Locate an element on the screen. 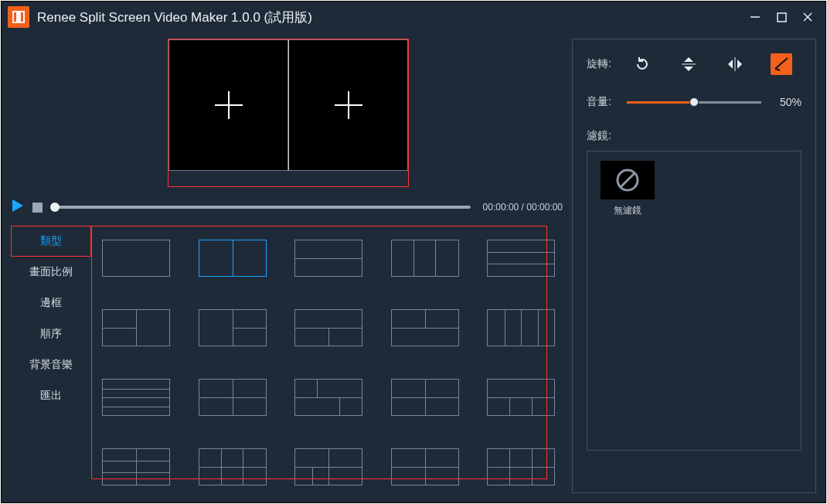  layout-2h is located at coordinates (328, 258).